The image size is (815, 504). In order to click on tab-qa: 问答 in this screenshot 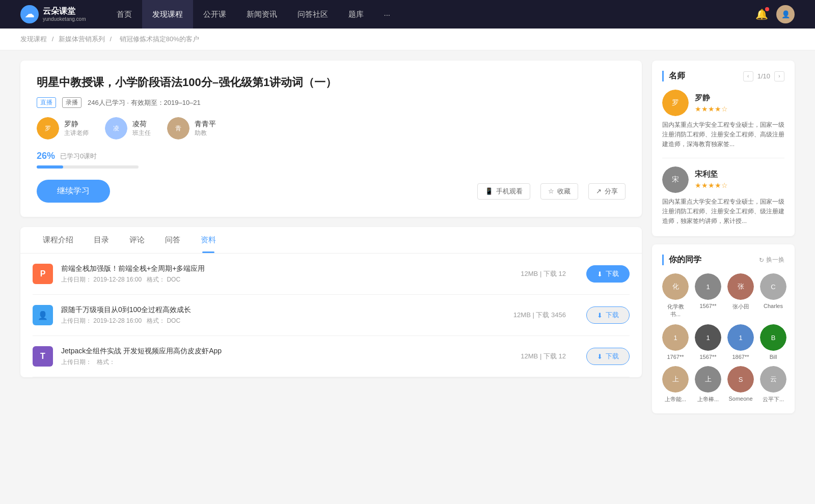, I will do `click(173, 240)`.